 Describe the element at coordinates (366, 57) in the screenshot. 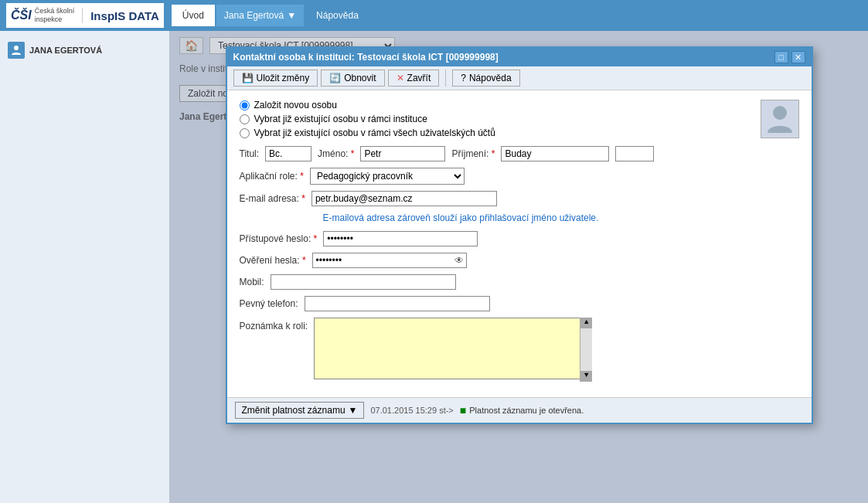

I see `modal-title: Kontaktní osoba k instituci: Testovací š…` at that location.